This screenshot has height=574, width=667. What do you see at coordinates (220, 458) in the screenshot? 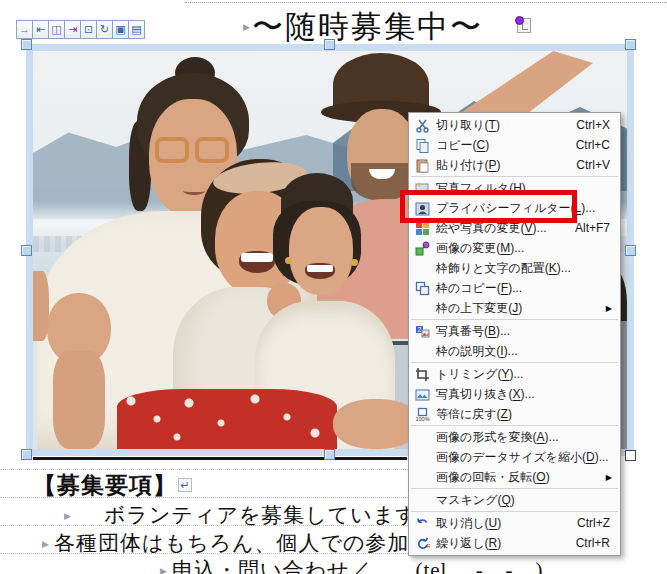
I see `section-rule` at bounding box center [220, 458].